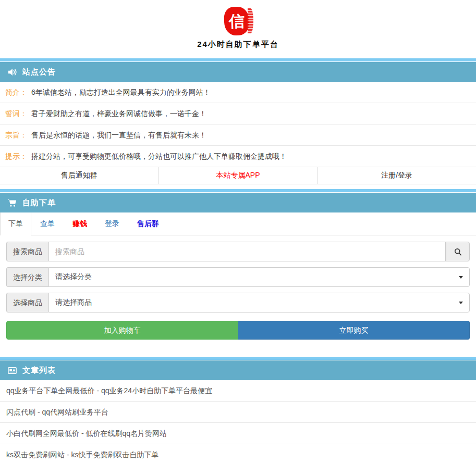 The width and height of the screenshot is (476, 463). Describe the element at coordinates (238, 45) in the screenshot. I see `site-title: 24小时自助下单平台` at that location.